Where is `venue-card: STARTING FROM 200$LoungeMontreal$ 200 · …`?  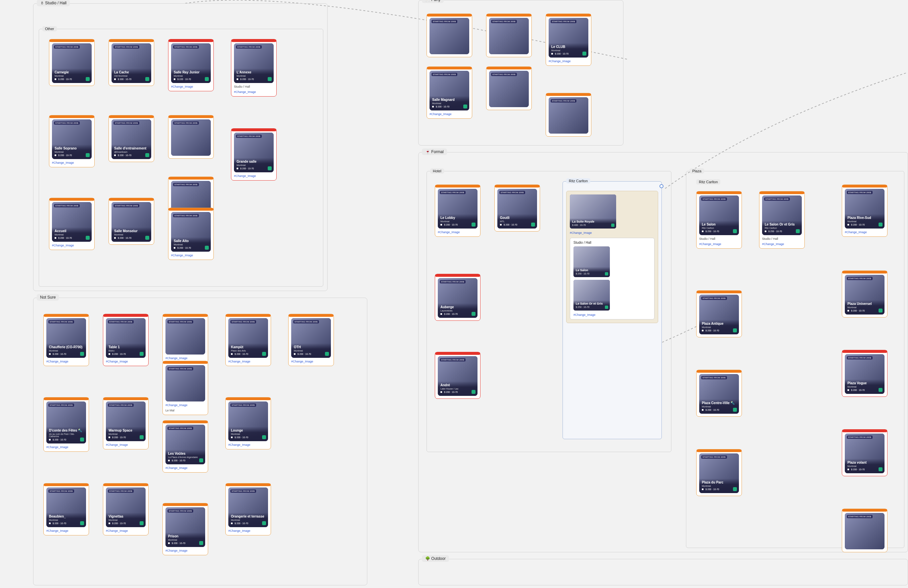
venue-card: STARTING FROM 200$LoungeMontreal$ 200 · … is located at coordinates (248, 421).